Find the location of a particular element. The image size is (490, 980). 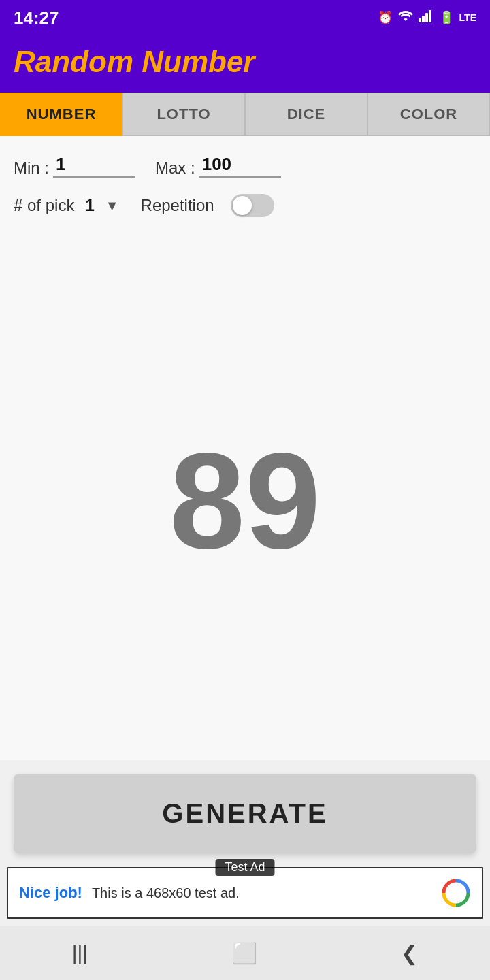

pick-label: # of pick is located at coordinates (44, 206).